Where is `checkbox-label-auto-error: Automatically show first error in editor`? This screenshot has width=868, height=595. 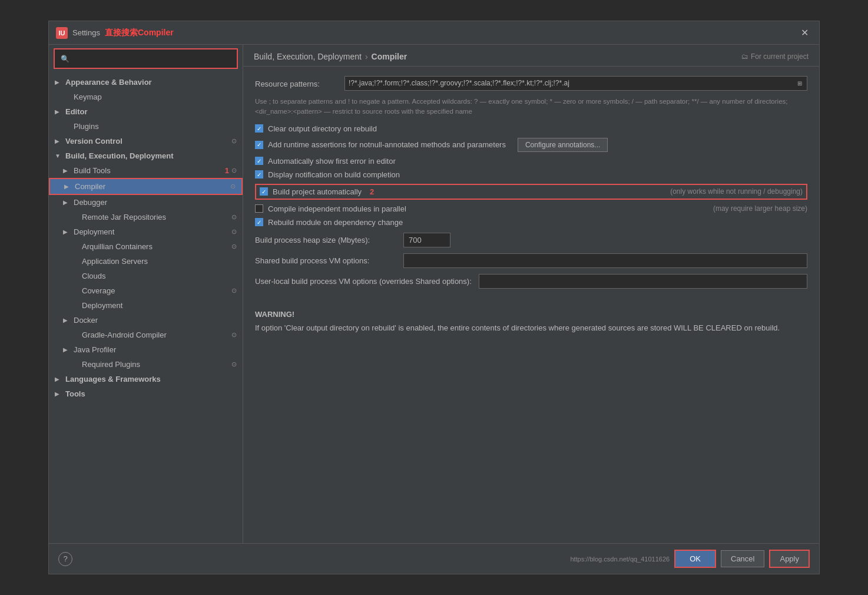
checkbox-label-auto-error: Automatically show first error in editor is located at coordinates (332, 161).